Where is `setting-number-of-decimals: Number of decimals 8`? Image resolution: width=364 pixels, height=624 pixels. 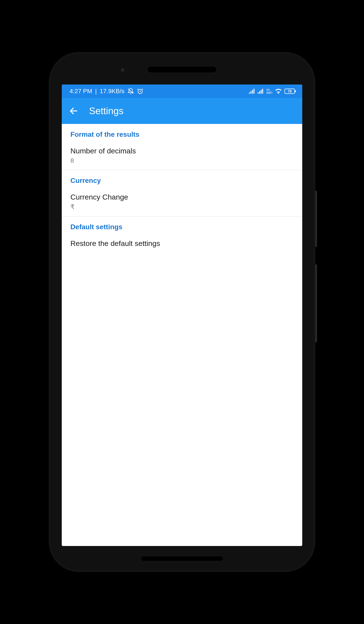
setting-number-of-decimals: Number of decimals 8 is located at coordinates (182, 153).